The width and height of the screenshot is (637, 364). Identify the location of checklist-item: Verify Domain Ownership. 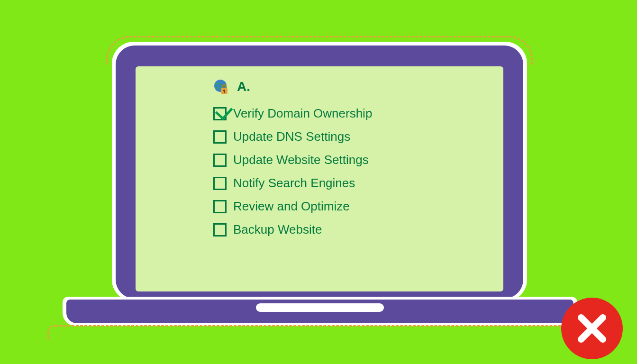
(346, 114).